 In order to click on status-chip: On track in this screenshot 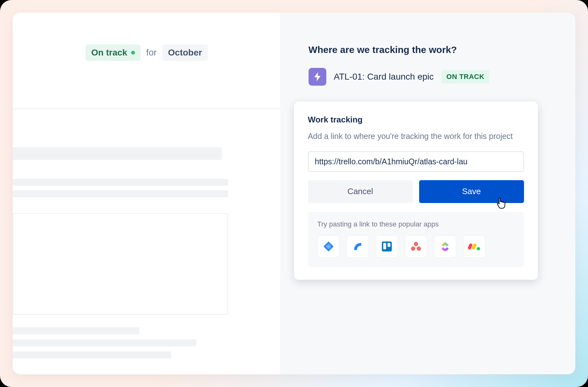, I will do `click(113, 53)`.